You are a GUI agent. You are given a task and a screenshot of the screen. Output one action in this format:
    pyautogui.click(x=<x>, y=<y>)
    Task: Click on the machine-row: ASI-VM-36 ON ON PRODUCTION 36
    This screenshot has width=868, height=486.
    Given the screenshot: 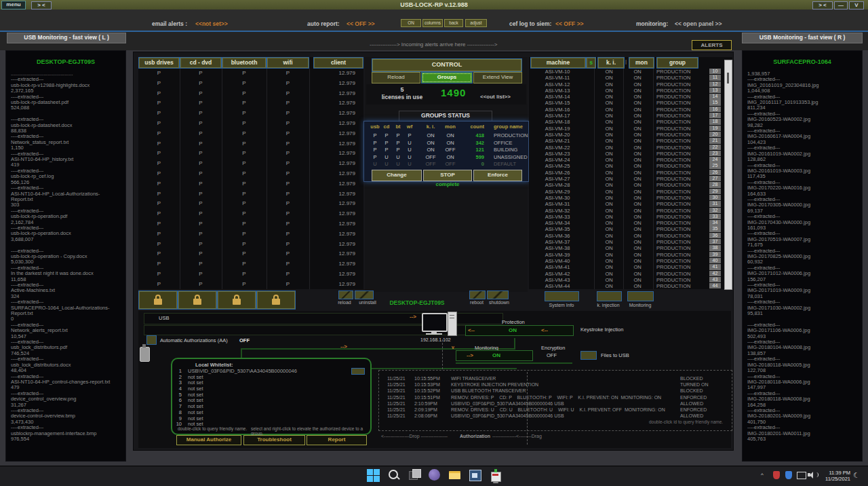 What is the action you would take?
    pyautogui.click(x=631, y=236)
    